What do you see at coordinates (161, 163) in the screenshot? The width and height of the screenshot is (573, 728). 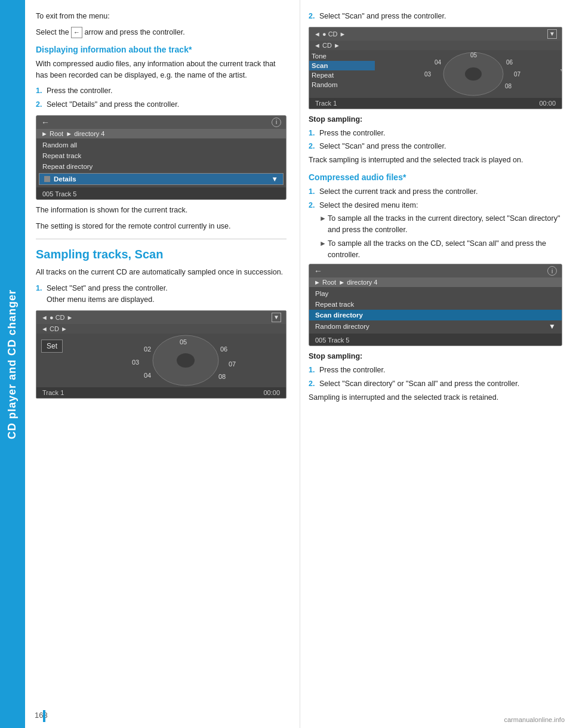 I see `screen1-menu: Random all Repeat track Repeat directory…` at bounding box center [161, 163].